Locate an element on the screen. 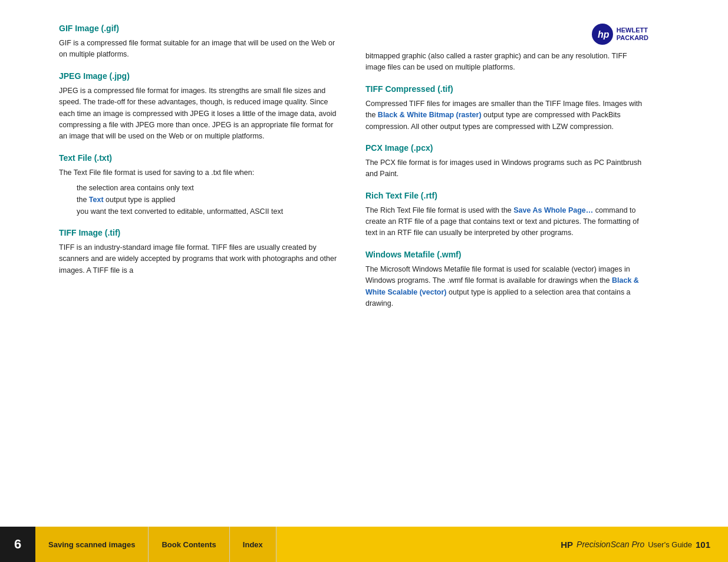 The width and height of the screenshot is (728, 562). section-body-pcx: The PCX file format is for images used i… is located at coordinates (507, 168).